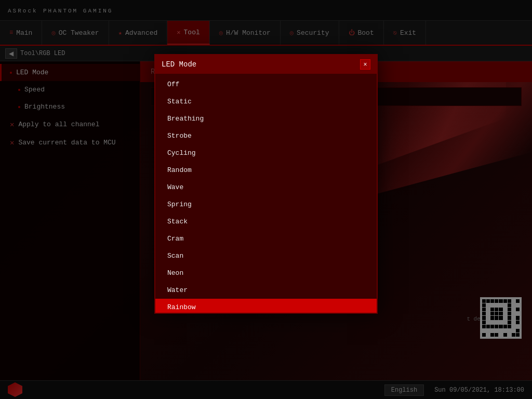 This screenshot has height=399, width=532. I want to click on modal-item-rainbow: Rainbow, so click(266, 305).